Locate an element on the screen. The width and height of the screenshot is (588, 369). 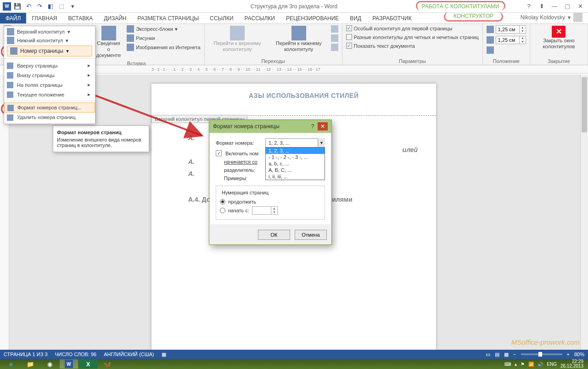
tray-language: ENG is located at coordinates (552, 364).